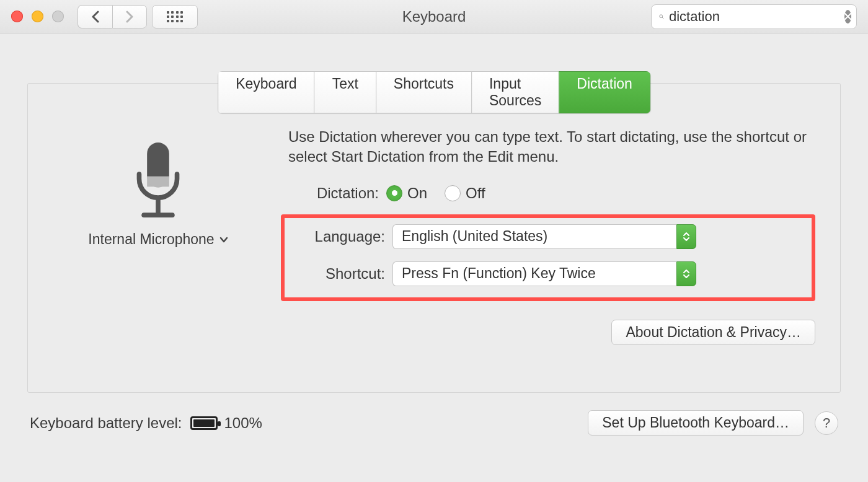 Image resolution: width=868 pixels, height=482 pixels. Describe the element at coordinates (343, 274) in the screenshot. I see `shortcut-label: Shortcut:` at that location.